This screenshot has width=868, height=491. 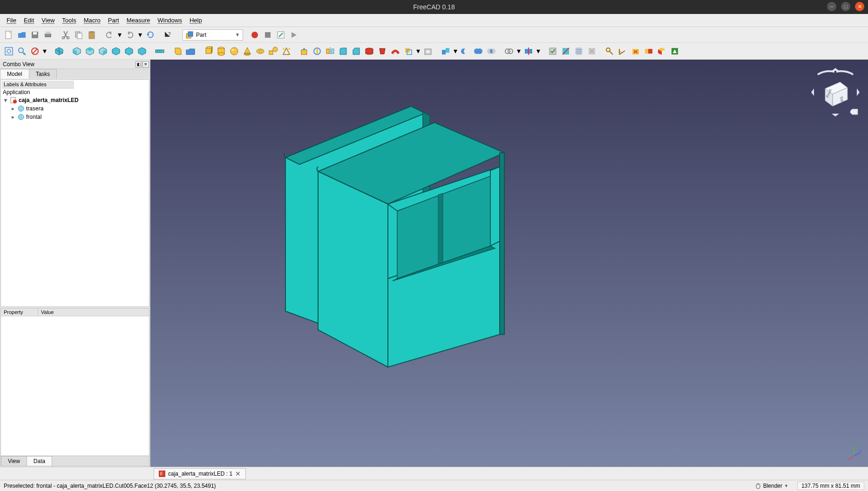 I want to click on create-group-button, so click(x=190, y=51).